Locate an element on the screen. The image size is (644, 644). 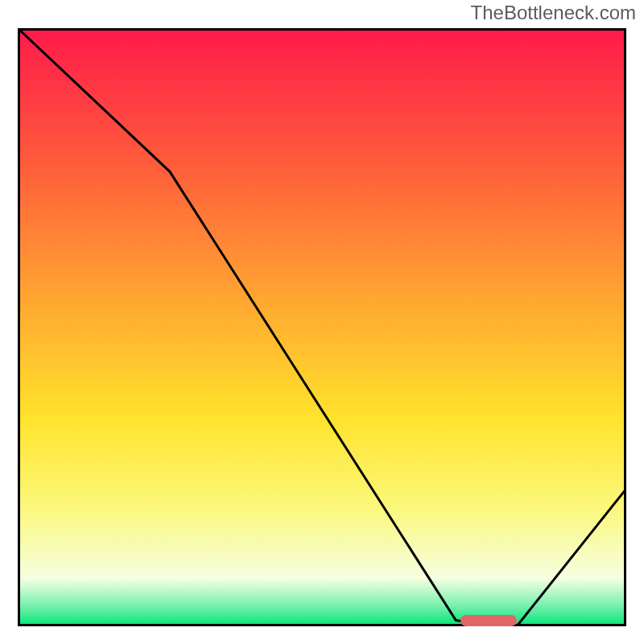
watermark-text: TheBottleneck.com is located at coordinates (554, 13).